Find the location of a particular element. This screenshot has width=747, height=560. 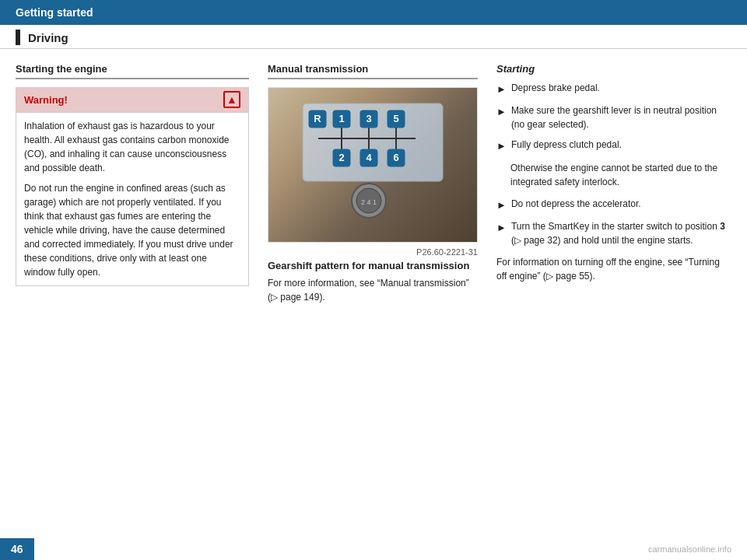

warning-paragraph-1: Inhalation of exhaust gas is hazardous t… is located at coordinates (132, 147).